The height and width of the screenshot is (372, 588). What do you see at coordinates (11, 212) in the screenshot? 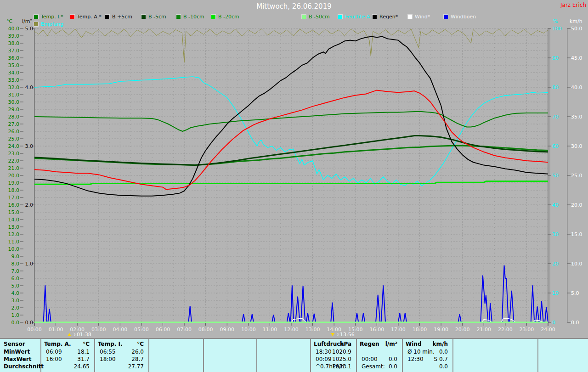
I see `celsius-tick-label: 15.0` at bounding box center [11, 212].